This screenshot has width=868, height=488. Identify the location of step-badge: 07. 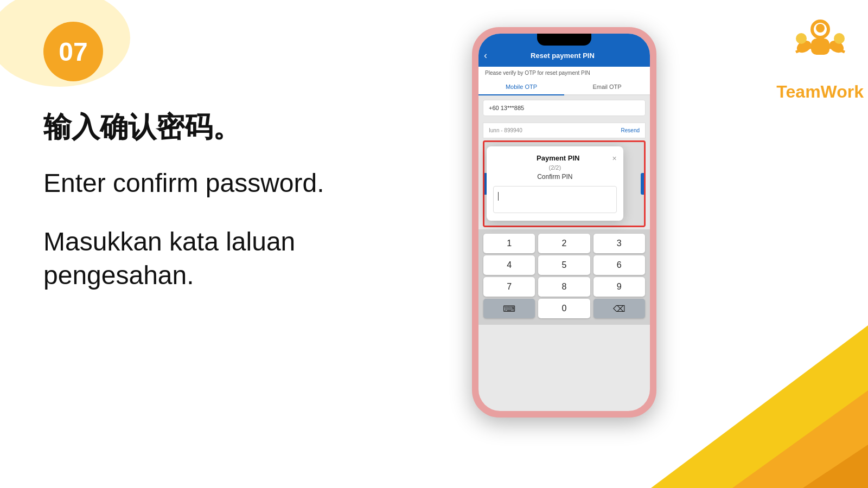
(73, 52).